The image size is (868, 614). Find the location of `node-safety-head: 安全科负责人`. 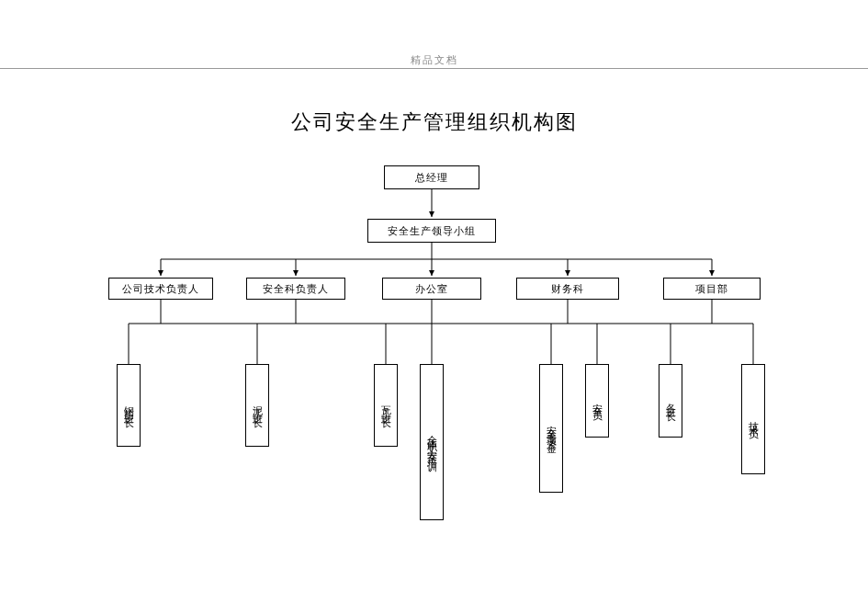

node-safety-head: 安全科负责人 is located at coordinates (296, 289).